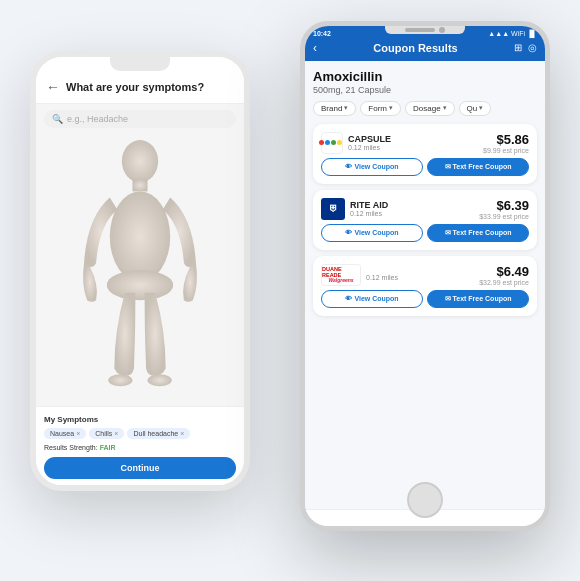  What do you see at coordinates (140, 434) in the screenshot?
I see `symptom-tags: Nausea × Chills × Dull headache ×` at bounding box center [140, 434].